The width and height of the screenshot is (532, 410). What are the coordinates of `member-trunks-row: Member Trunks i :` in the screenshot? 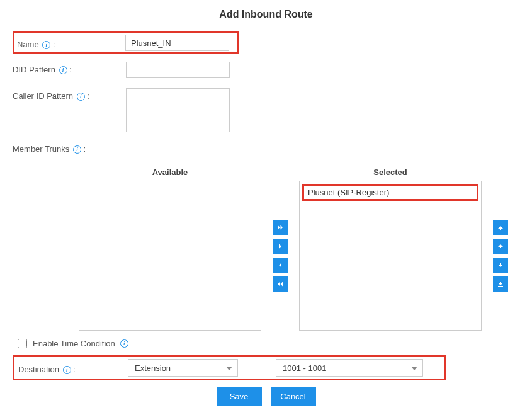 It's located at (266, 150).